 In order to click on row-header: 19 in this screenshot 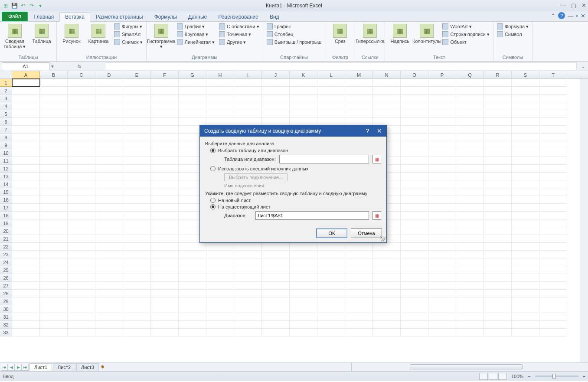, I will do `click(6, 223)`.